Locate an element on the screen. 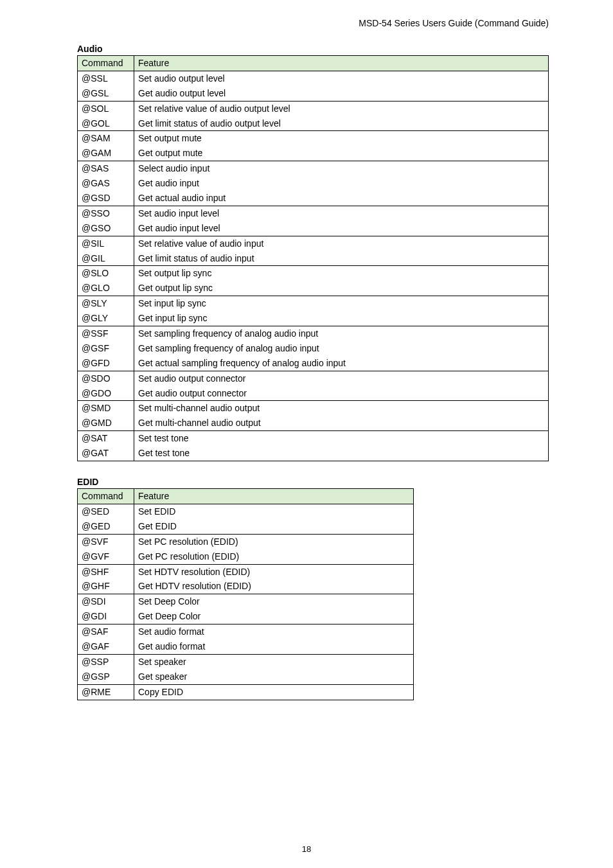  command-text: @SED is located at coordinates (105, 511).